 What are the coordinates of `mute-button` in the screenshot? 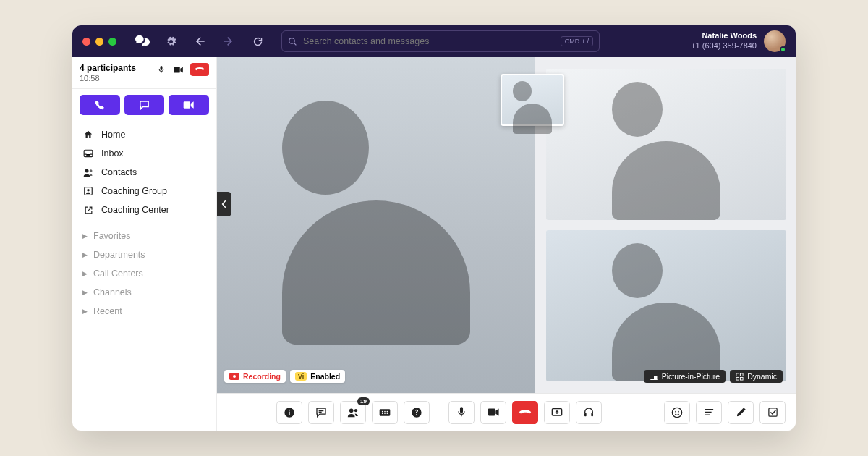 It's located at (461, 413).